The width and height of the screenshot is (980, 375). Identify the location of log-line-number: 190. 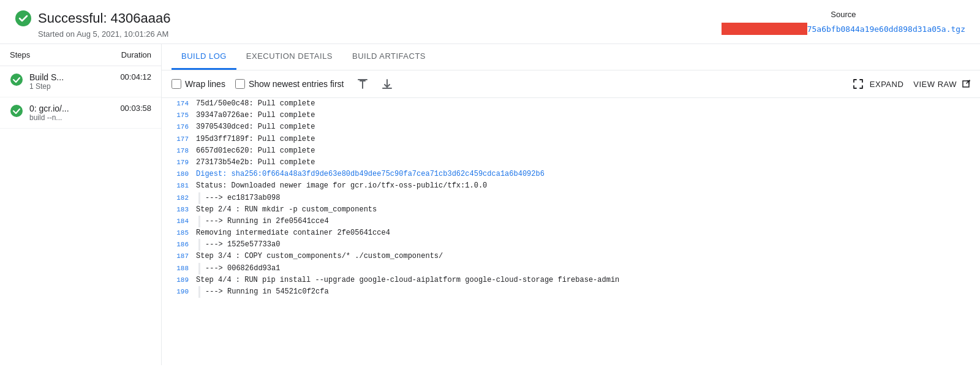
(178, 292).